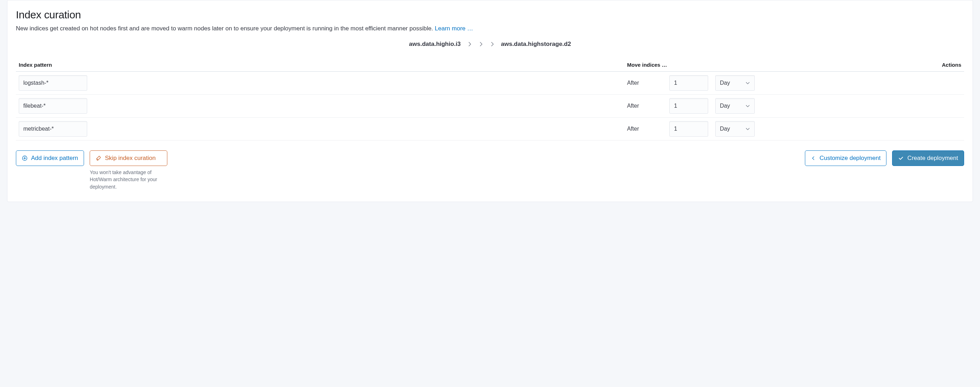  What do you see at coordinates (490, 29) in the screenshot?
I see `page-description: New indices get created on hot nodes fir…` at bounding box center [490, 29].